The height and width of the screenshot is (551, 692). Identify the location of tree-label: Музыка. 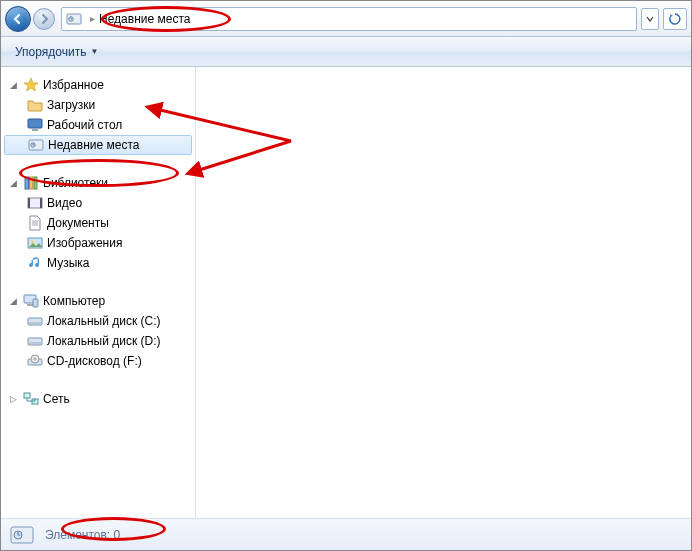
(68, 263).